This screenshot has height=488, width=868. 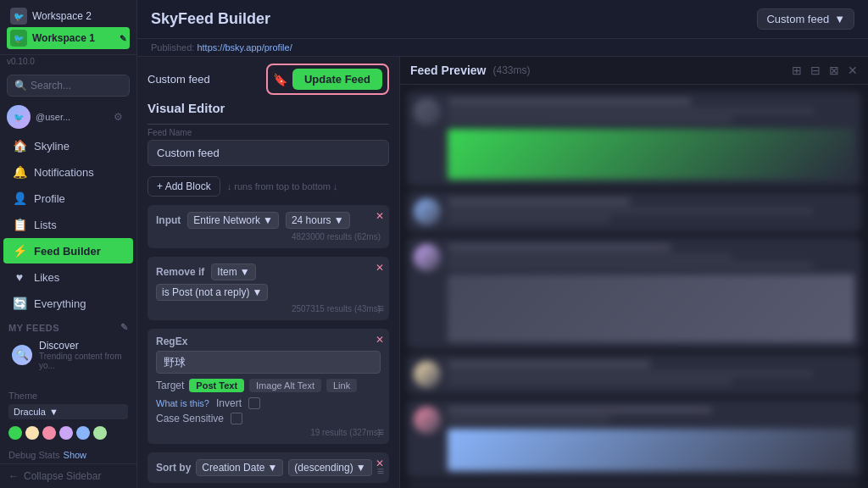 What do you see at coordinates (268, 363) in the screenshot?
I see `regex-input` at bounding box center [268, 363].